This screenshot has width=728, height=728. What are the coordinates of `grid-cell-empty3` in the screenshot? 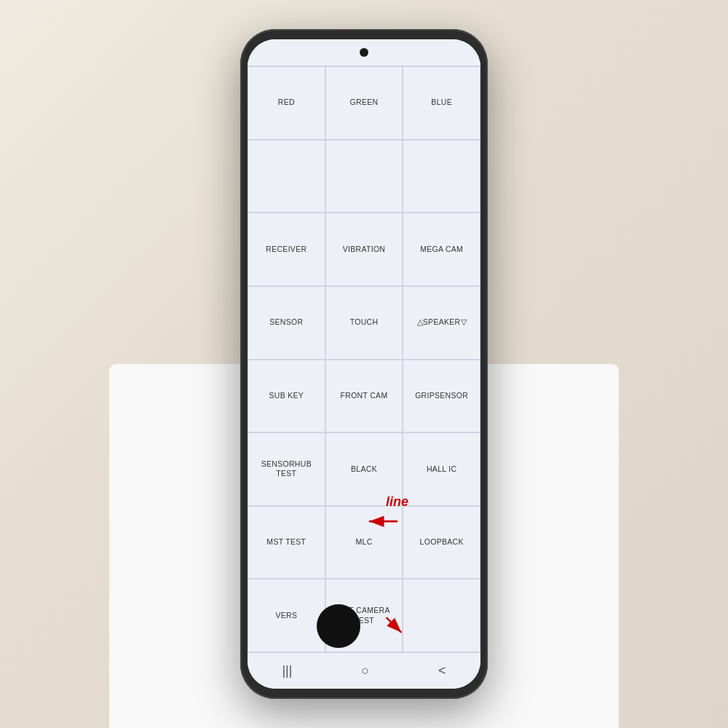 It's located at (441, 176).